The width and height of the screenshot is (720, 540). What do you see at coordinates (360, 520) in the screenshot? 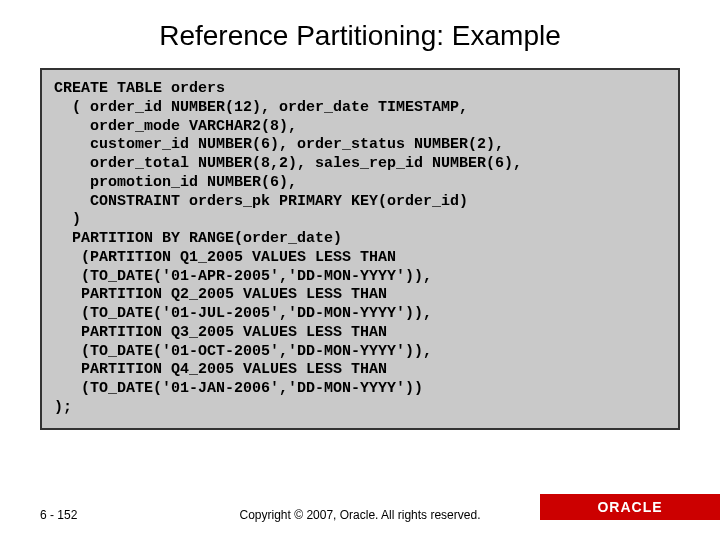
I see `footer: 6 - 152 Copyright © 2007, Oracle. All ri…` at bounding box center [360, 520].